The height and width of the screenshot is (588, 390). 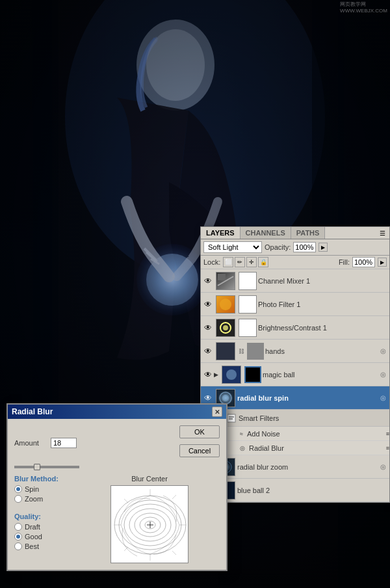 What do you see at coordinates (228, 262) in the screenshot?
I see `lock-transparent-btn: ⬜` at bounding box center [228, 262].